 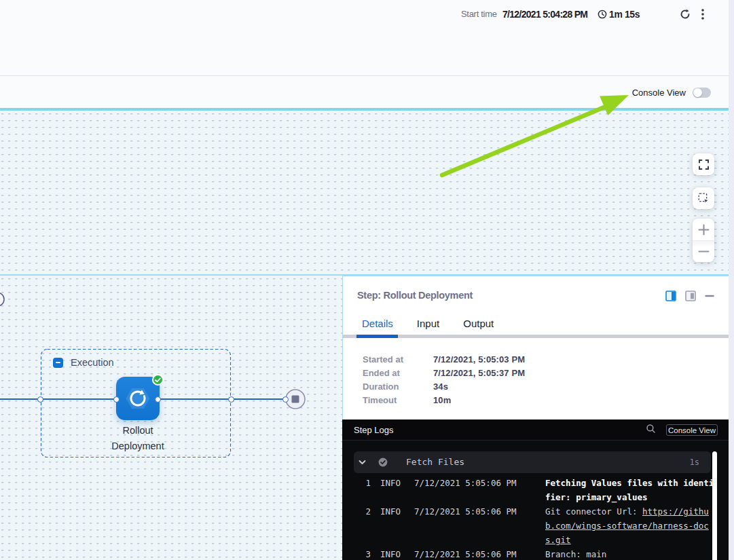 What do you see at coordinates (444, 379) in the screenshot?
I see `step-details-rows: Started at 7/12/2021, 5:05:03 PM Ended a…` at bounding box center [444, 379].